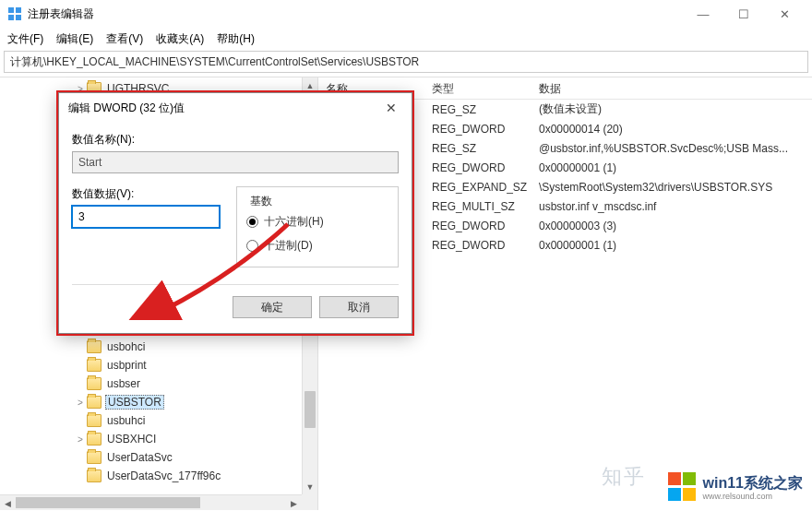 The width and height of the screenshot is (812, 511). What do you see at coordinates (310, 502) in the screenshot?
I see `scroll-corner` at bounding box center [310, 502].